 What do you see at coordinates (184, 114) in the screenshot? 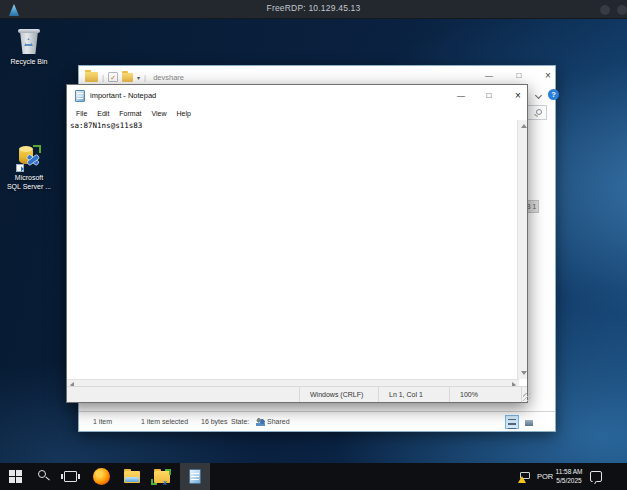
I see `menu-help: Help` at bounding box center [184, 114].